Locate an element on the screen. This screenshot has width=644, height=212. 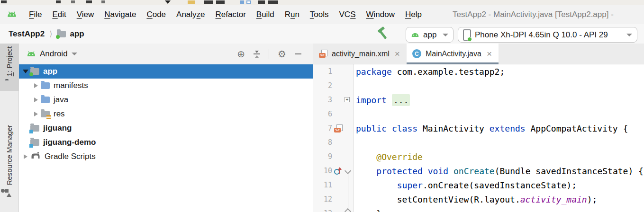
menu-edit: Edit is located at coordinates (59, 14).